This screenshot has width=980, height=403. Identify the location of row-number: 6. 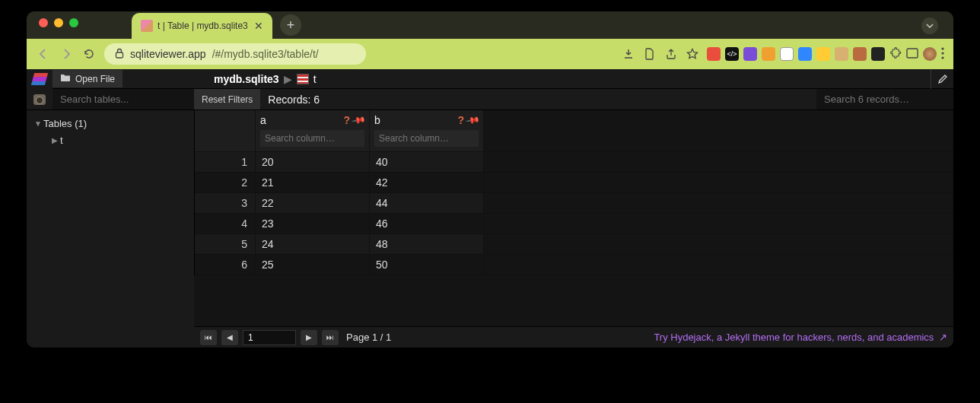
(225, 265).